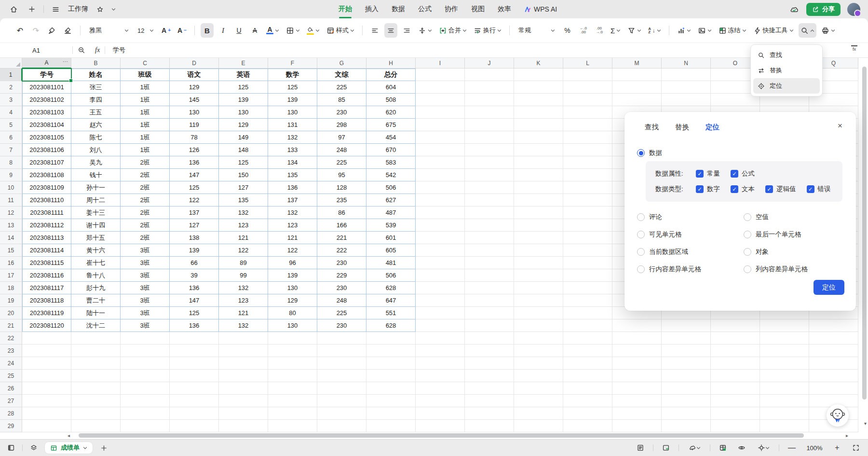 The width and height of the screenshot is (868, 456). I want to click on cell-I28, so click(440, 414).